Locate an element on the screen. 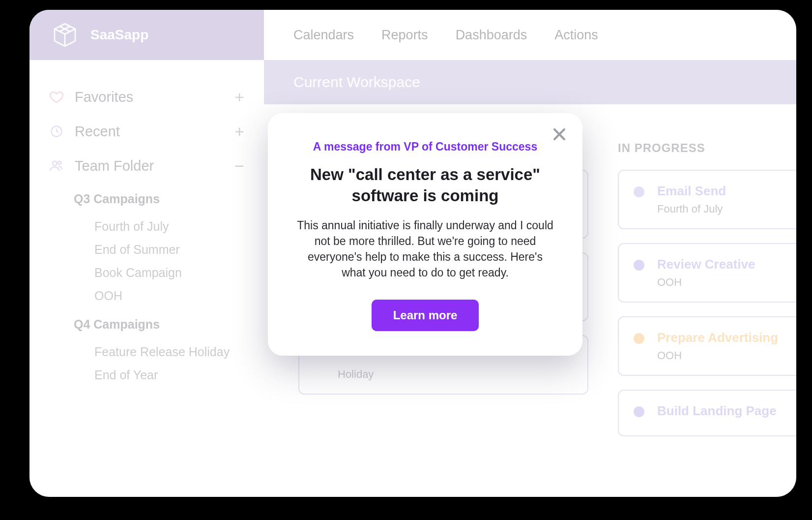  card-title: Review Creative is located at coordinates (706, 265).